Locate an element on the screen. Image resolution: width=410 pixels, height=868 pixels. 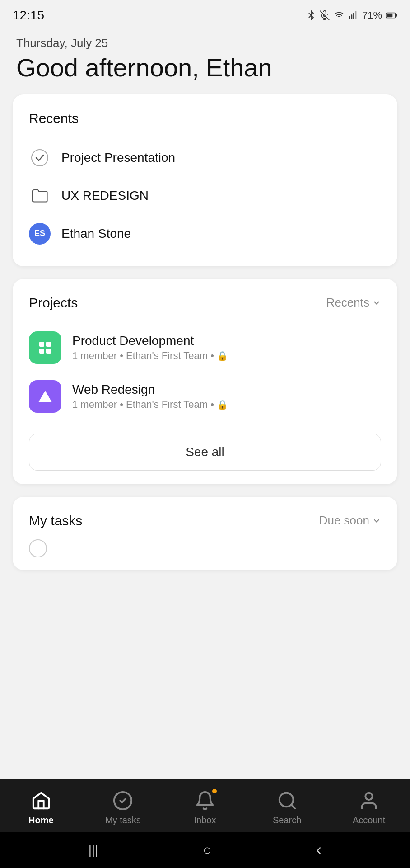
nav-search-label: Search is located at coordinates (287, 820).